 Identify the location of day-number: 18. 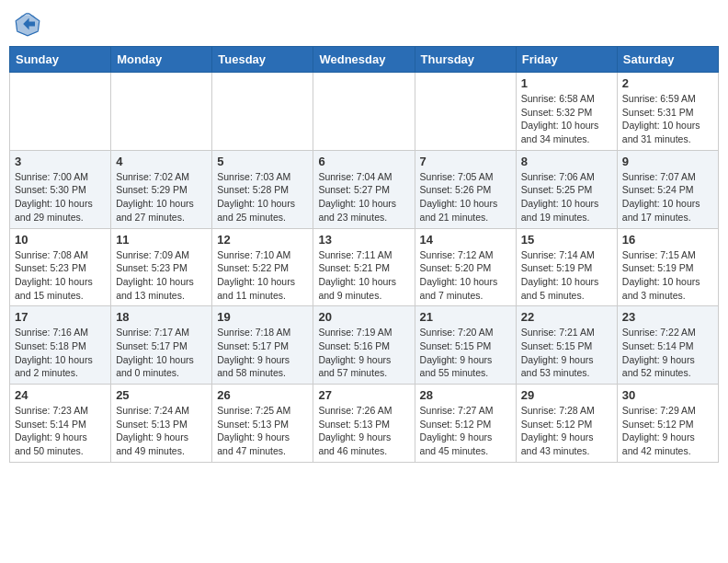
(162, 316).